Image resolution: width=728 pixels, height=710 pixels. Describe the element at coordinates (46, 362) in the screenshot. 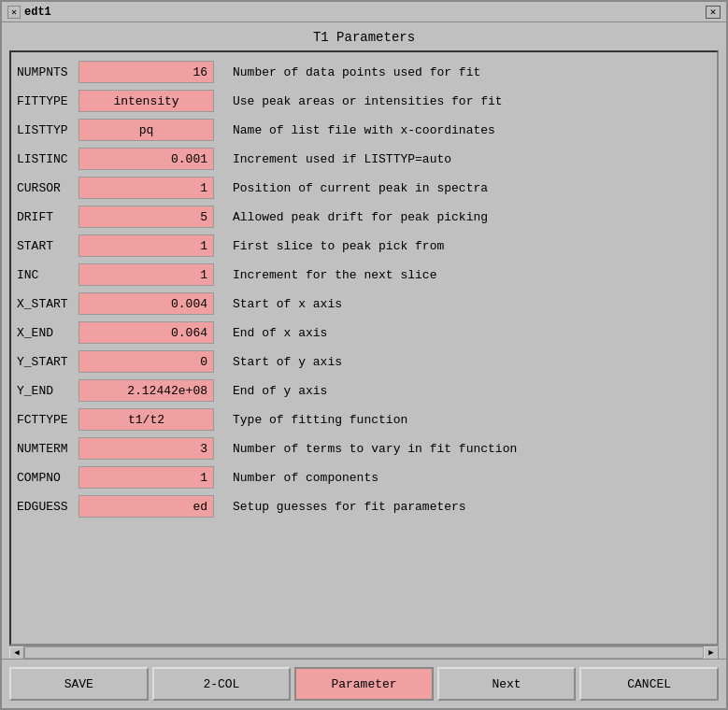

I see `param-label: Y_START` at that location.